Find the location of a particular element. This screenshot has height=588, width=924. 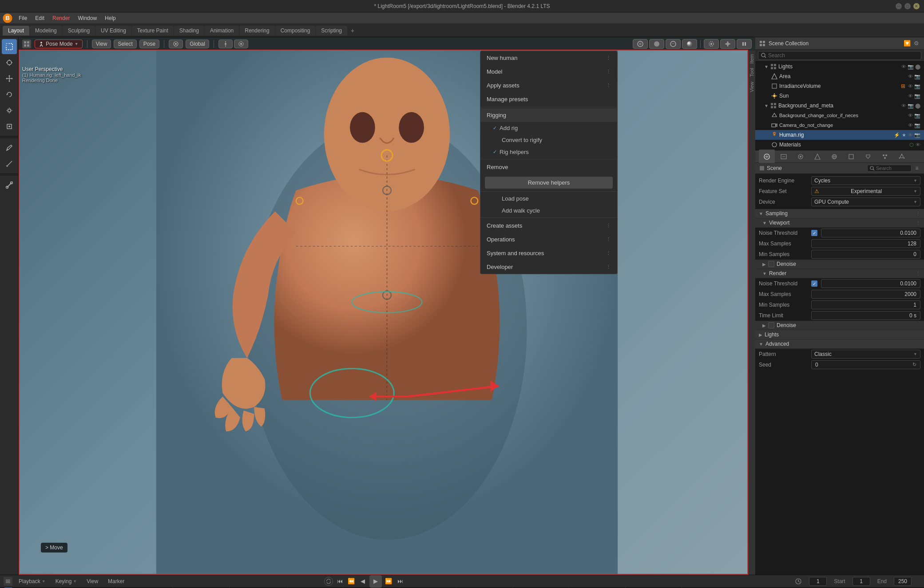

tab-layout: Layout is located at coordinates (16, 31).